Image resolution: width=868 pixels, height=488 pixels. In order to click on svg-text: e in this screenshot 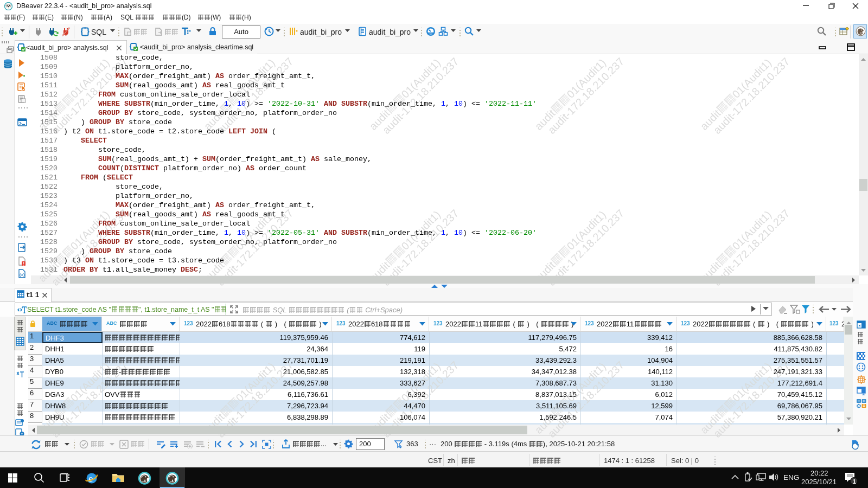, I will do `click(91, 478)`.